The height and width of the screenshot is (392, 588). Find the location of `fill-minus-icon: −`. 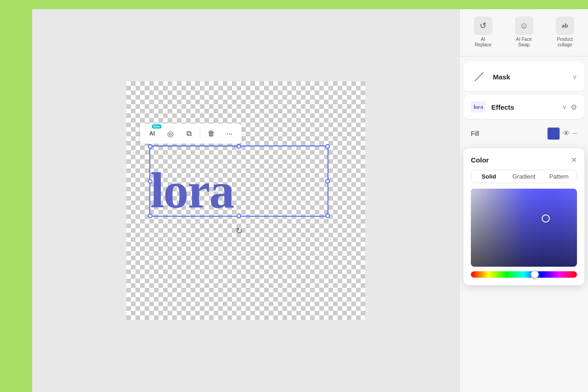

fill-minus-icon: − is located at coordinates (575, 134).